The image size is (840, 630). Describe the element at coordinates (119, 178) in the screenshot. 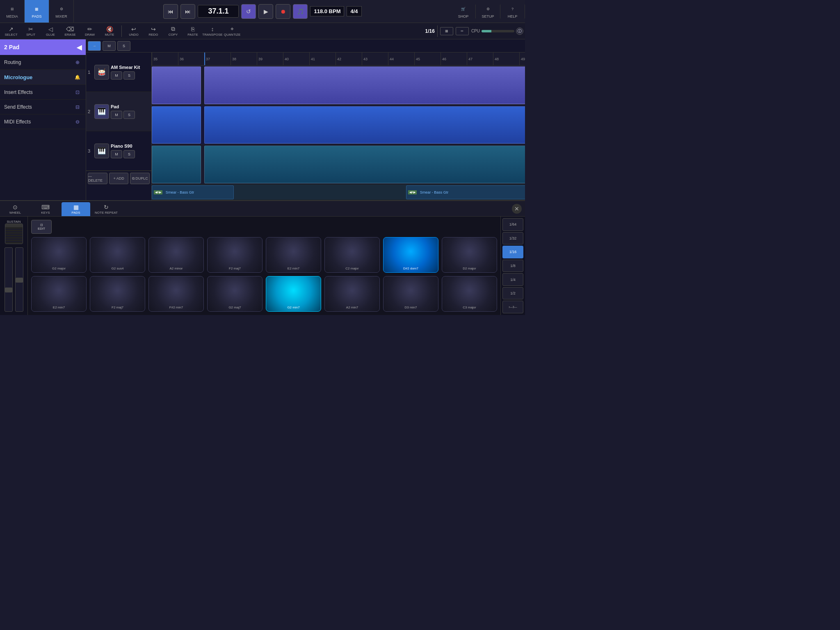

I see `add-track-btn: + ADD` at that location.